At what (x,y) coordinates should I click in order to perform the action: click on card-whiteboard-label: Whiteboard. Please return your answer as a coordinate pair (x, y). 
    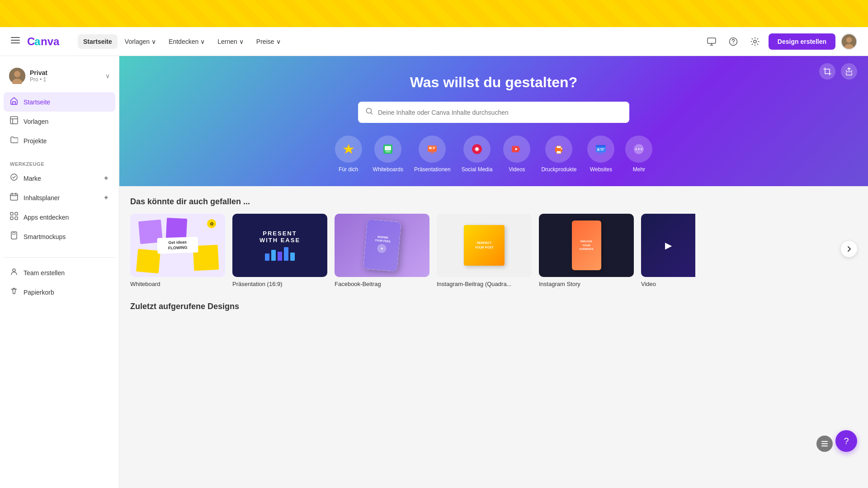
    Looking at the image, I should click on (178, 284).